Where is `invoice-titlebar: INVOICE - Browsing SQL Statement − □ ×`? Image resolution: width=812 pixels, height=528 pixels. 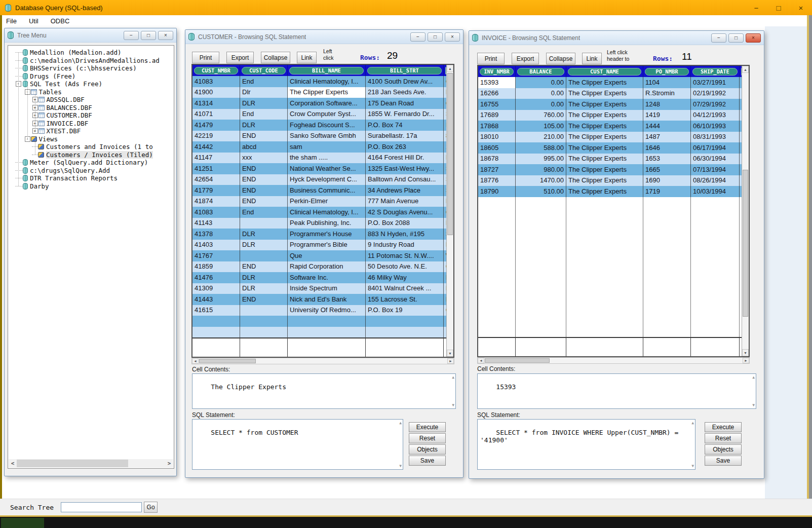 invoice-titlebar: INVOICE - Browsing SQL Statement − □ × is located at coordinates (616, 38).